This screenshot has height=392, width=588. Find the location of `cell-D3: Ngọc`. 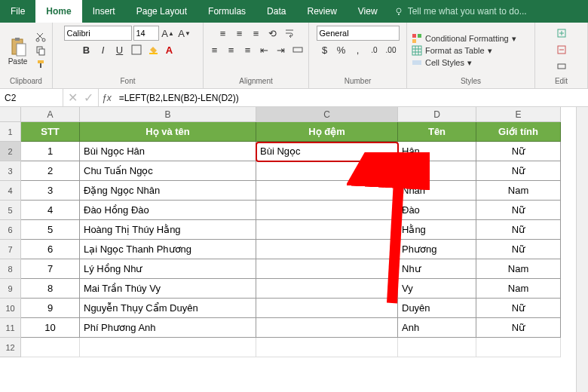

cell-D3: Ngọc is located at coordinates (437, 171).